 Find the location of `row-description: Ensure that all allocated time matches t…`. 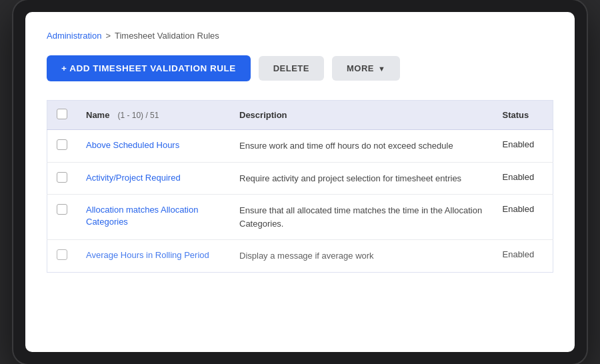

row-description: Ensure that all allocated time matches t… is located at coordinates (361, 217).